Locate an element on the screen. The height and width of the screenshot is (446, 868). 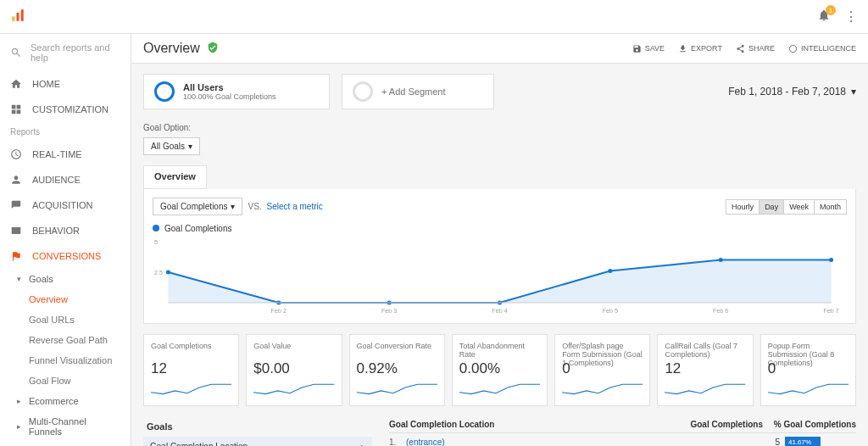
metric-value: 0.00% is located at coordinates (500, 369).